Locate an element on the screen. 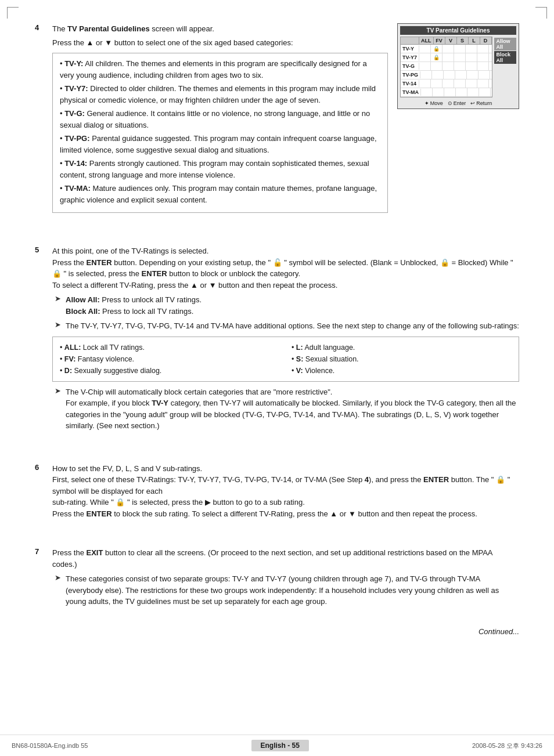 Image resolution: width=554 pixels, height=756 pixels. page-label: English - 55 is located at coordinates (280, 746).